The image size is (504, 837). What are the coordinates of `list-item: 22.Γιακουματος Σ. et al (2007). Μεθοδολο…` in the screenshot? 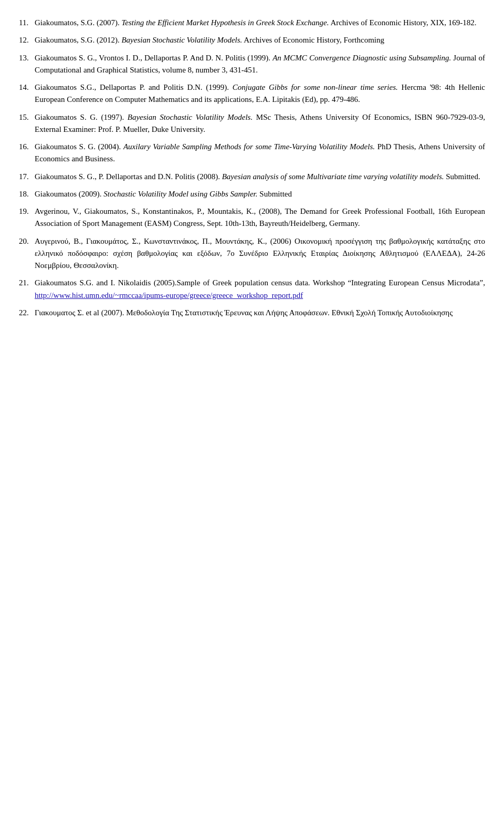 It's located at (252, 313).